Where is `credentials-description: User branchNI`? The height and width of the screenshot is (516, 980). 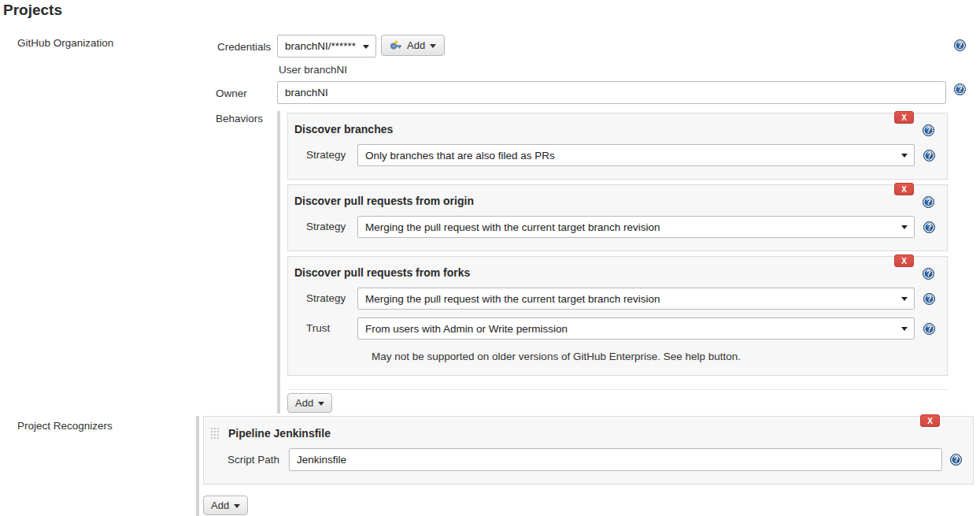 credentials-description: User branchNI is located at coordinates (313, 69).